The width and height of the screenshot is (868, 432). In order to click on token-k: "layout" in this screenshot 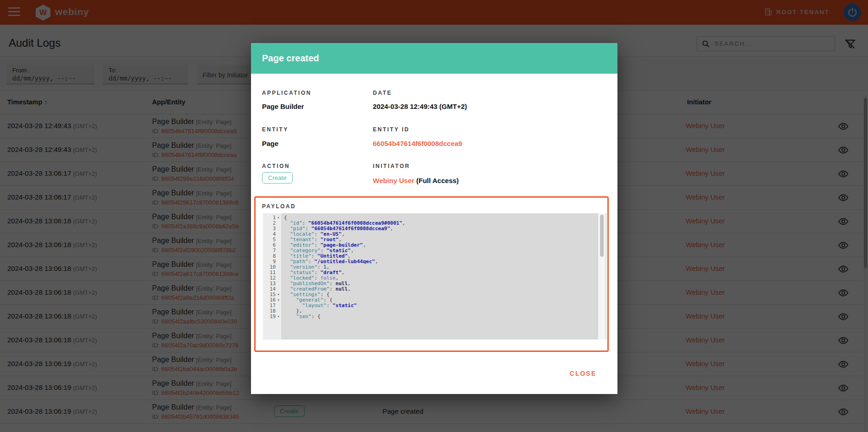, I will do `click(314, 306)`.